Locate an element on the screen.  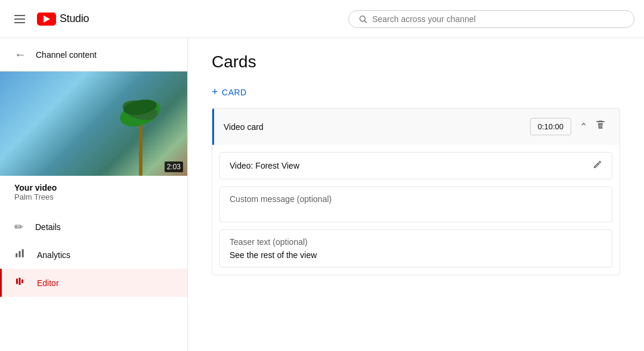
sidebar-top: ← Channel content is located at coordinates (94, 55).